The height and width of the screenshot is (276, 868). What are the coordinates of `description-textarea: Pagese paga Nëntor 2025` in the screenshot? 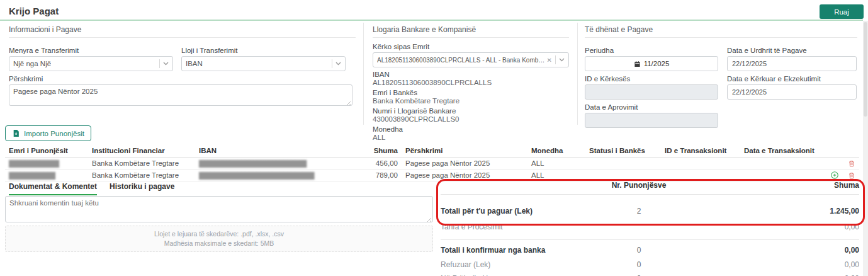 It's located at (181, 95).